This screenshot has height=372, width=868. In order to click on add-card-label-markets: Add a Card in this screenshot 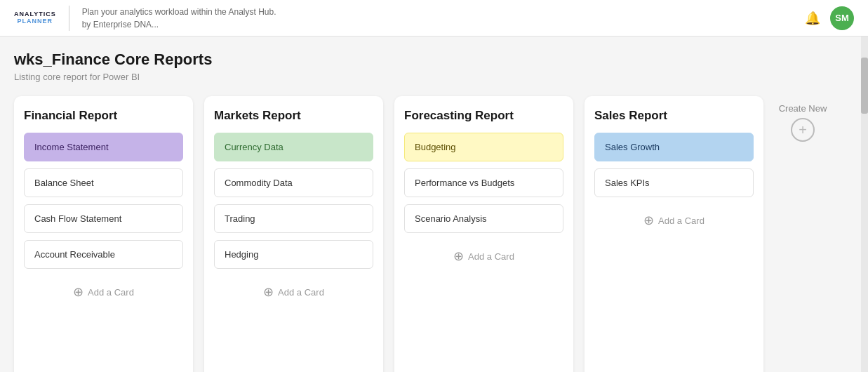, I will do `click(301, 292)`.